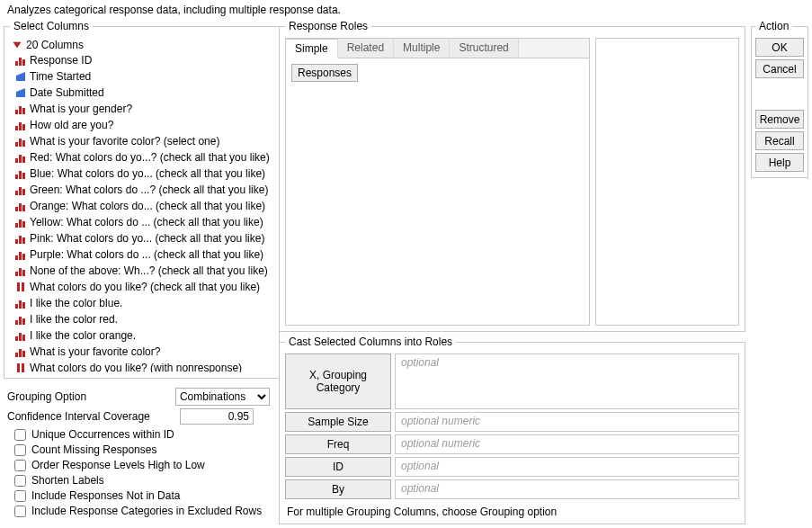  Describe the element at coordinates (484, 49) in the screenshot. I see `tab-structured: Structured` at that location.